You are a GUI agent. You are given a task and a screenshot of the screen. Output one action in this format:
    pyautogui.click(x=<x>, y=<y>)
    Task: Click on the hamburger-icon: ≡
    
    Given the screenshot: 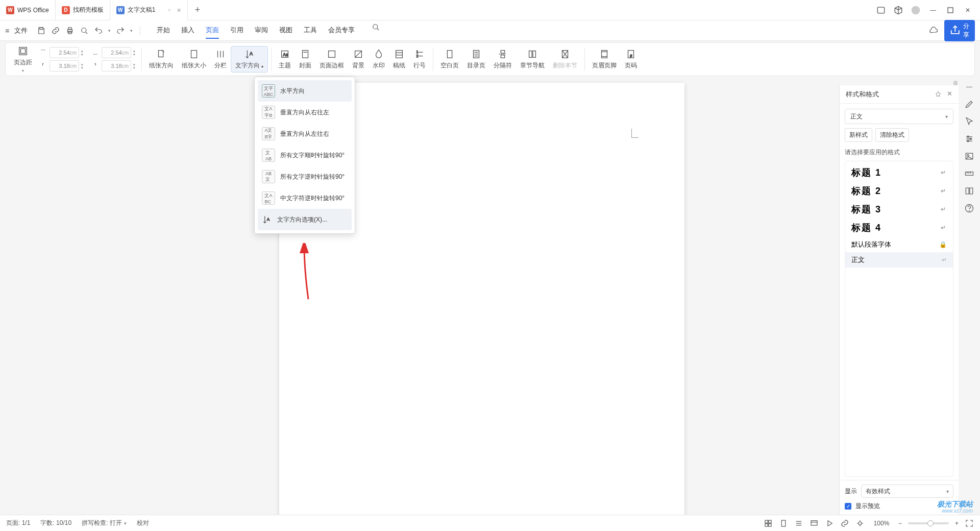 What is the action you would take?
    pyautogui.click(x=7, y=31)
    